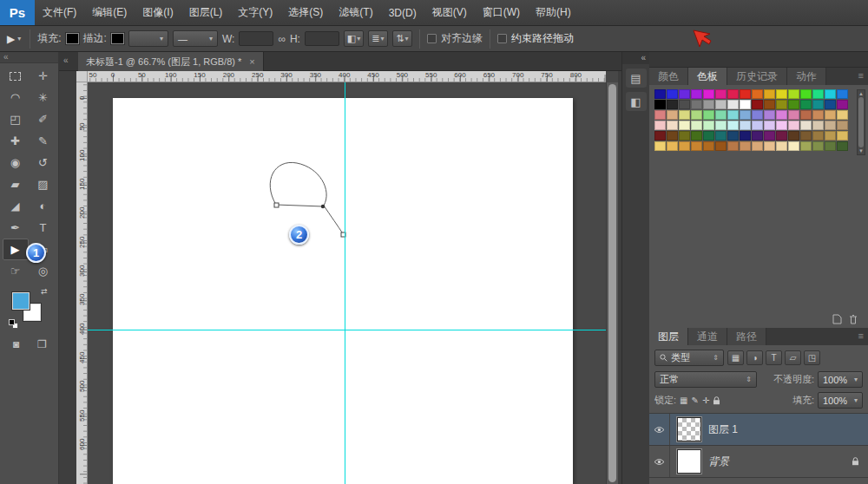  Describe the element at coordinates (723, 430) in the screenshot. I see `layer-name: 图层 1` at that location.